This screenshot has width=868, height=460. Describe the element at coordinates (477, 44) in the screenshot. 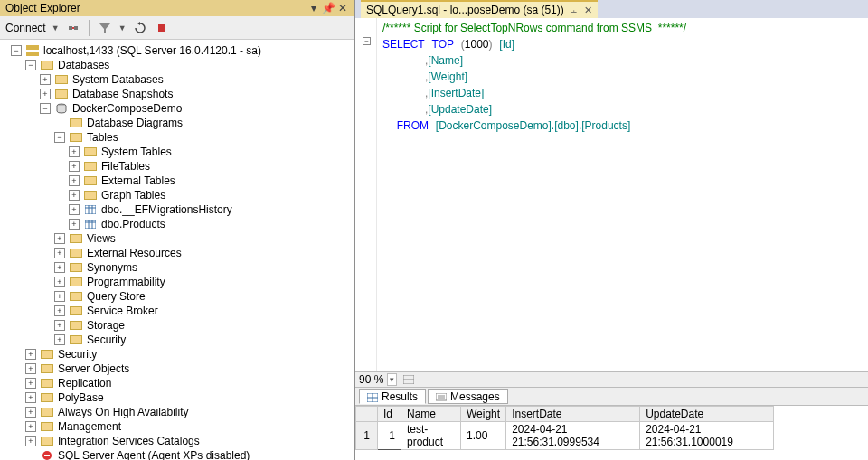

I see `top-n: 1000` at that location.